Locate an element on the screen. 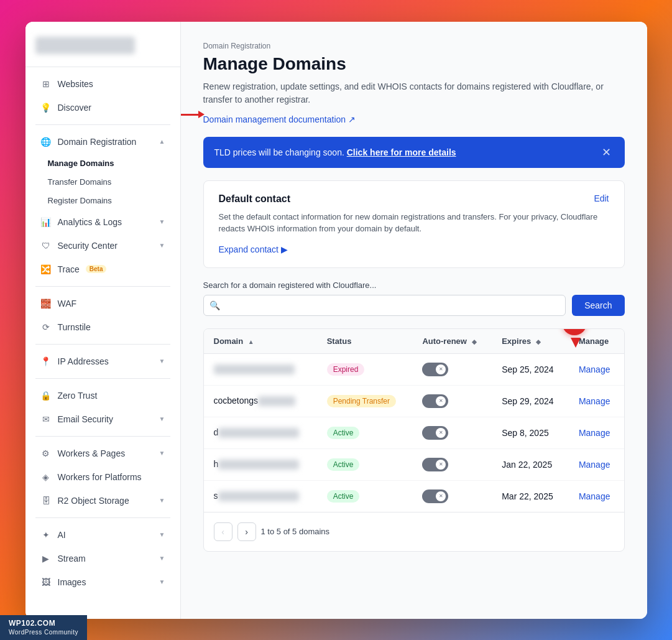 This screenshot has width=672, height=640. sidebar-item-label: Discover is located at coordinates (75, 108).